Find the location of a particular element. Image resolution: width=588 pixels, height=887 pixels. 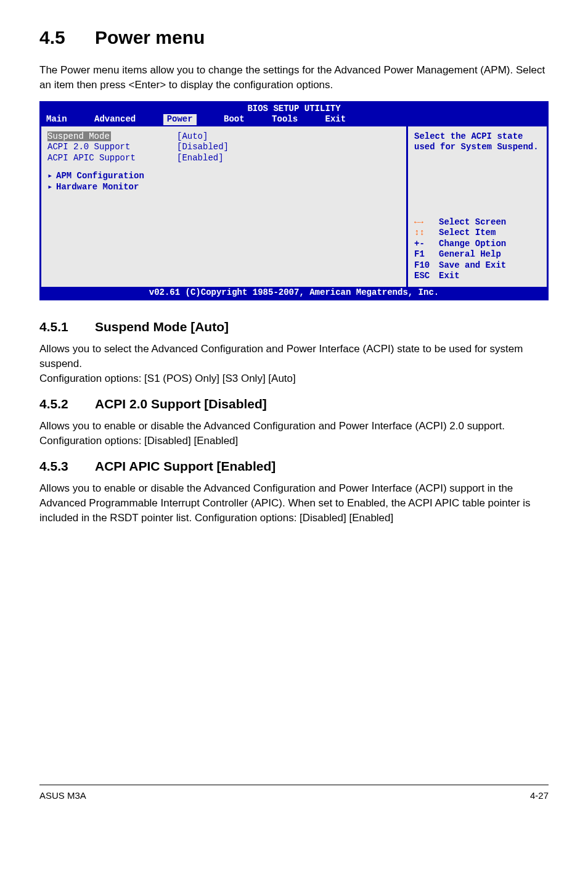

subsection-heading-451: 4.5.1Suspend Mode [Auto] is located at coordinates (294, 327).